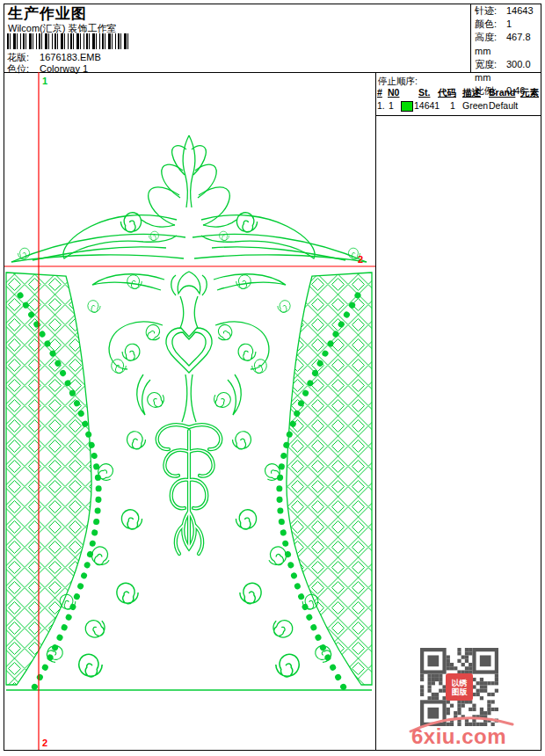 This screenshot has height=756, width=545. I want to click on column-header-stitches: St., so click(424, 92).